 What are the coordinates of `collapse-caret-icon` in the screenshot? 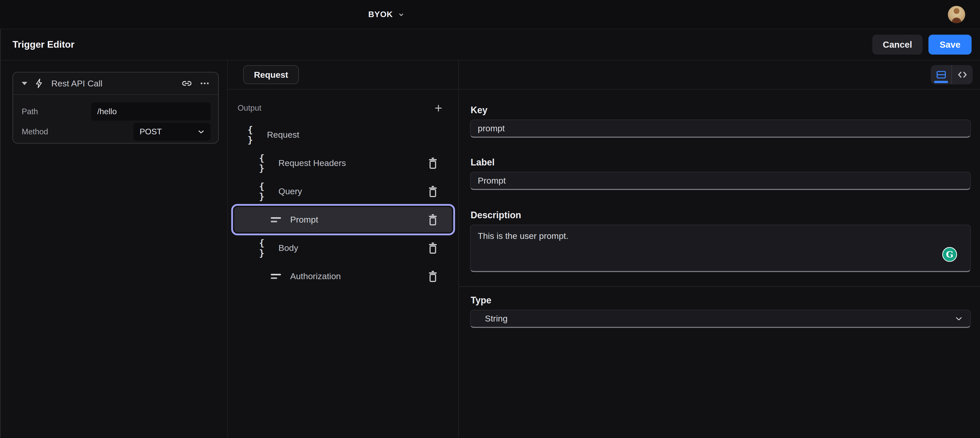 It's located at (24, 84).